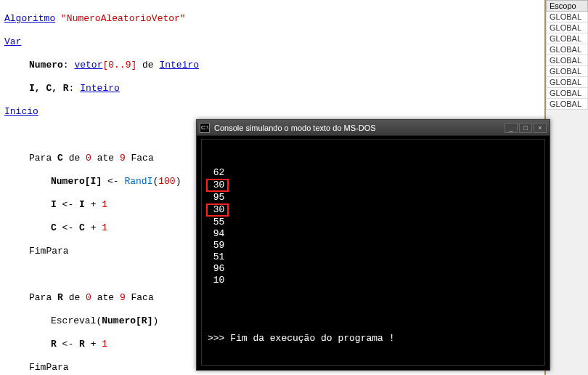  I want to click on fn-randi: RandI, so click(138, 182).